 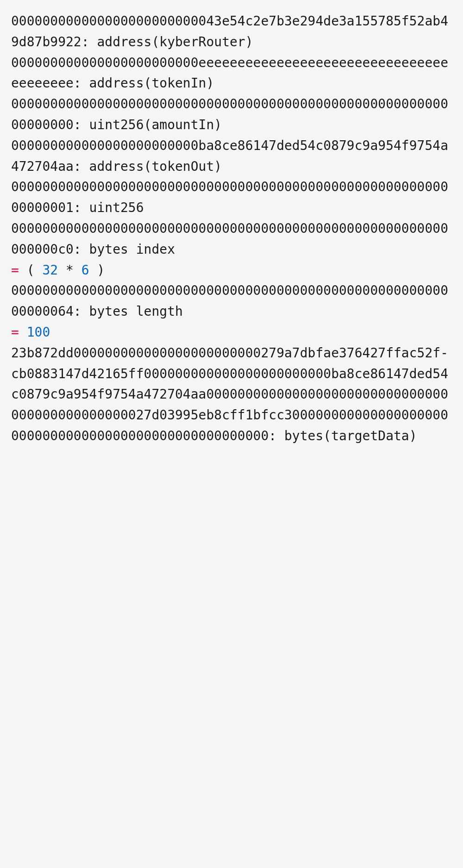 I want to click on hex-line-kyber-router: 000000000000000000000000043e54c2e7b3e294…, so click(x=232, y=32).